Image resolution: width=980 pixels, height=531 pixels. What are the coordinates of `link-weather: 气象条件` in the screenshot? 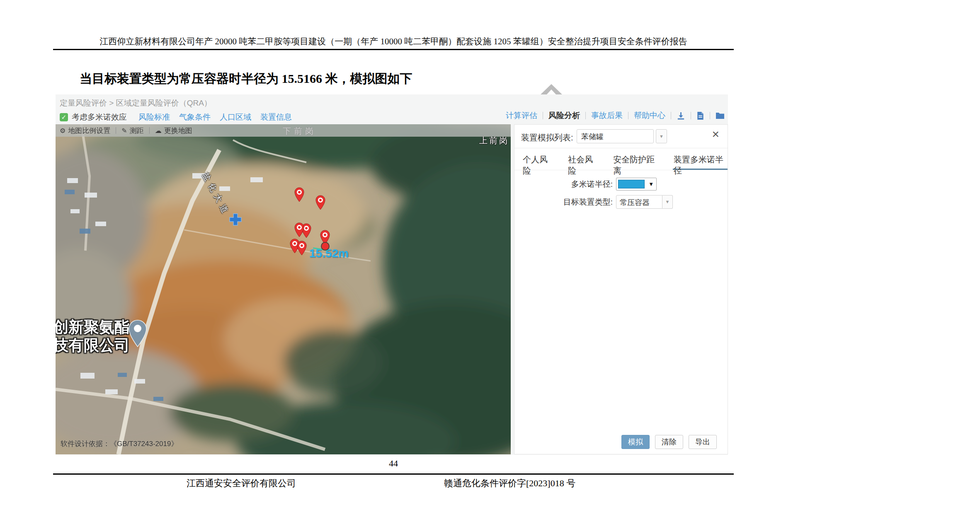 It's located at (195, 117).